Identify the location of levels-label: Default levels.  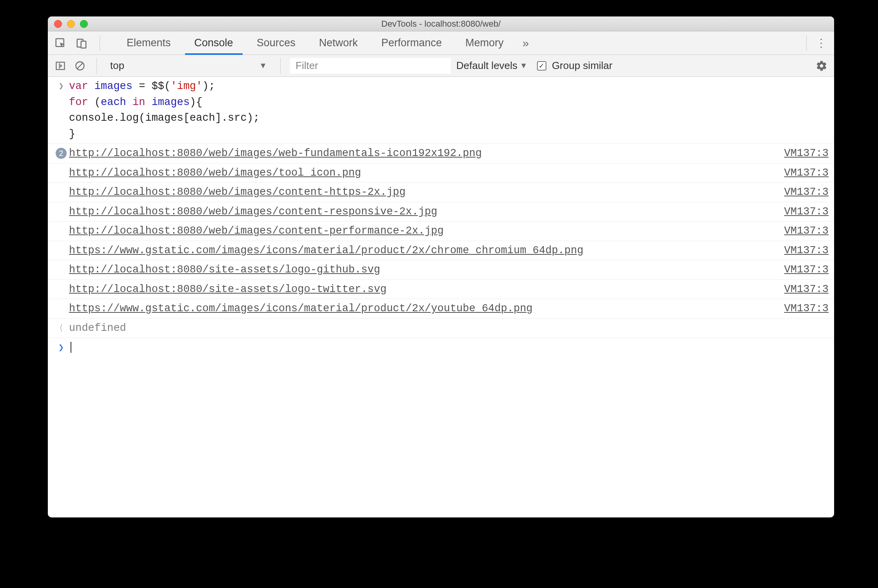
(487, 66).